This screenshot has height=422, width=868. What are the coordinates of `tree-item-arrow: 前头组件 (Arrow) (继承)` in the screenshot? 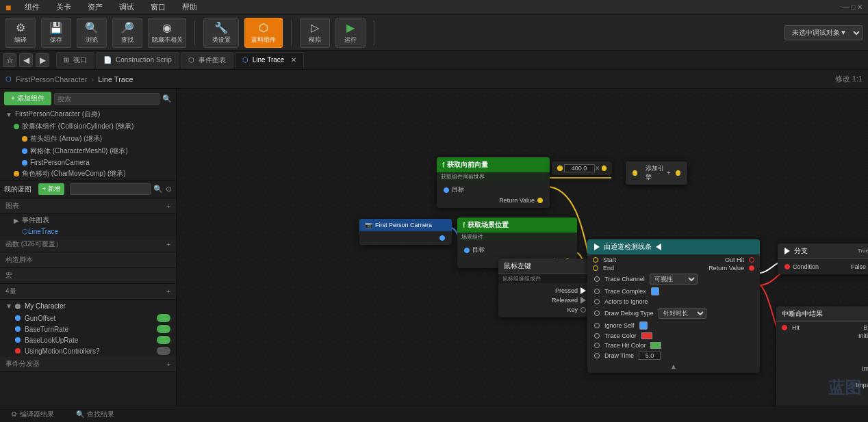 It's located at (88, 139).